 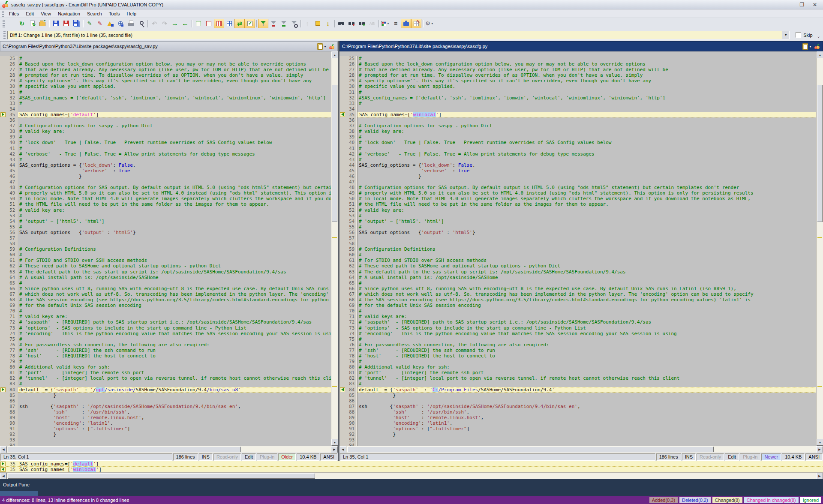 What do you see at coordinates (165, 64) in the screenshot?
I see `code-line: 26# Based upon the lock_down configurati…` at bounding box center [165, 64].